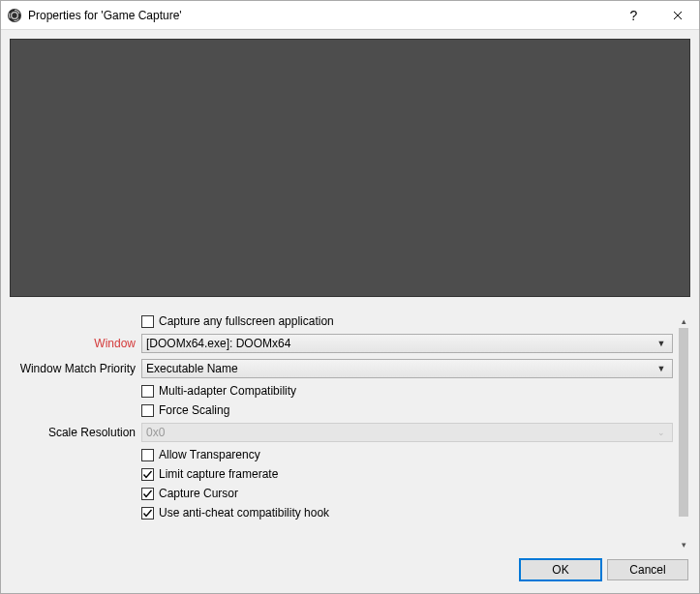 This screenshot has width=700, height=594. I want to click on scroll-thumb, so click(684, 422).